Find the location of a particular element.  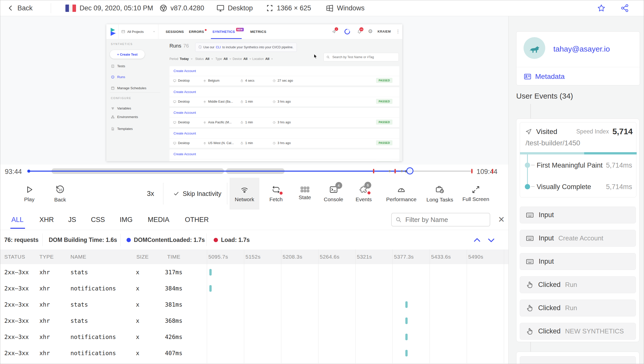

event-connector is located at coordinates (531, 347).